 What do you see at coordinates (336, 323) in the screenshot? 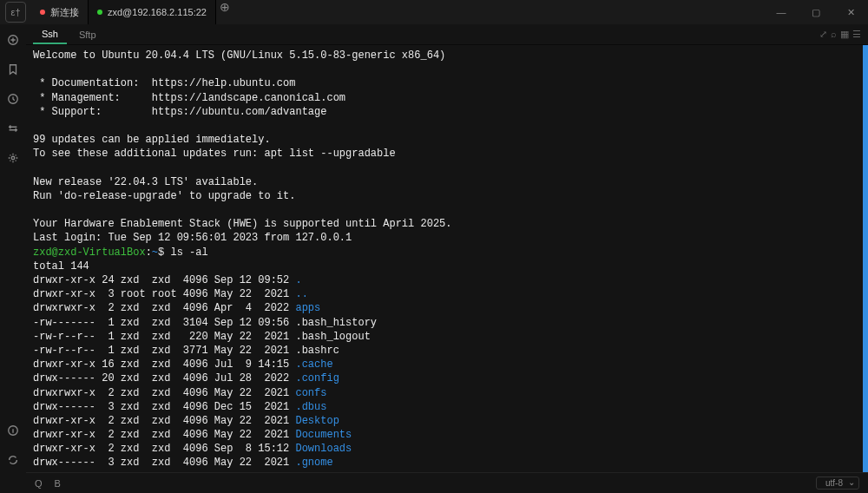
I see `file-name: .bash_history` at bounding box center [336, 323].